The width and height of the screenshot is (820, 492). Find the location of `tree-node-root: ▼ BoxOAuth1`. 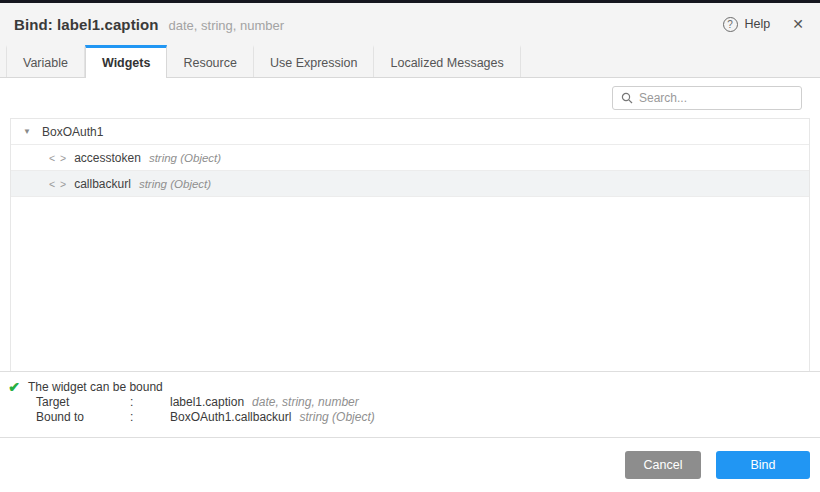

tree-node-root: ▼ BoxOAuth1 is located at coordinates (410, 132).